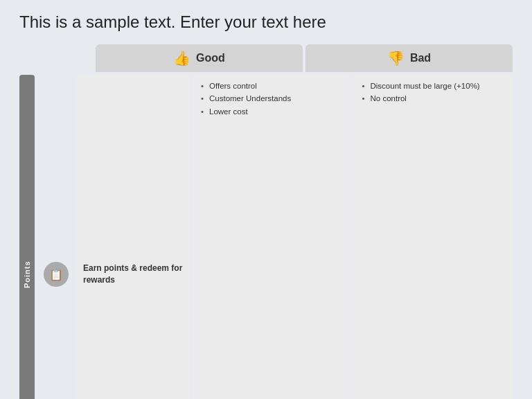 The width and height of the screenshot is (532, 399). What do you see at coordinates (434, 86) in the screenshot?
I see `bad-item: Discount must be large (+10%)` at bounding box center [434, 86].